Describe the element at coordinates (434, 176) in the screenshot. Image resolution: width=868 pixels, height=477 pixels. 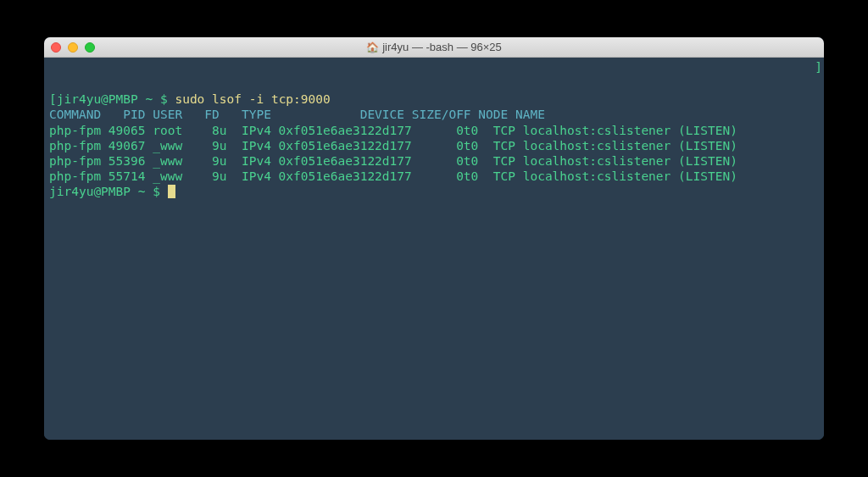
I see `output-row: php-fpm 55714 _www 9u IPv4 0xf051e6ae312…` at that location.